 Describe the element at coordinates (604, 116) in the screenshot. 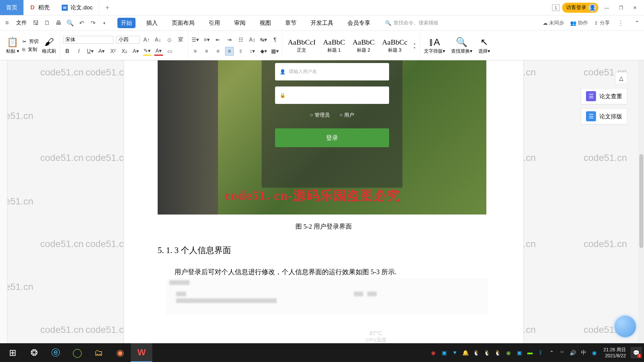

I see `paper-layout-button: ☰ 论文排版` at that location.